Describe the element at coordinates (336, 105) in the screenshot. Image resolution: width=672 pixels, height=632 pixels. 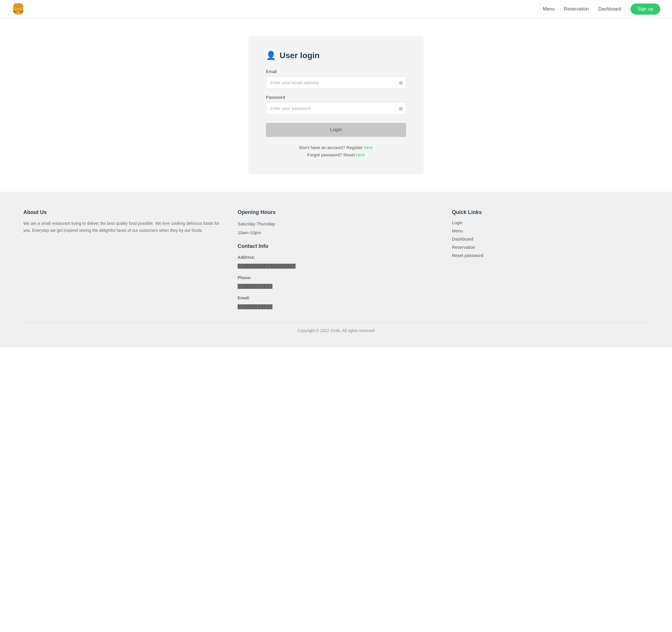
I see `password-group: Password ⊞` at that location.